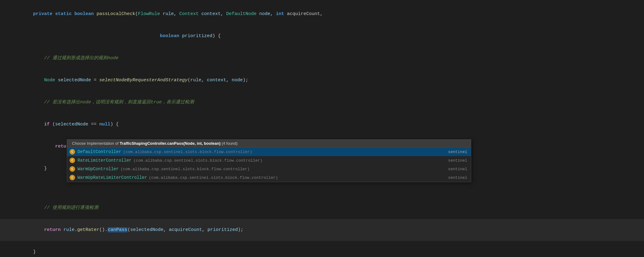  What do you see at coordinates (72, 160) in the screenshot?
I see `class-icon-rate-limiter-controller: C` at bounding box center [72, 160].